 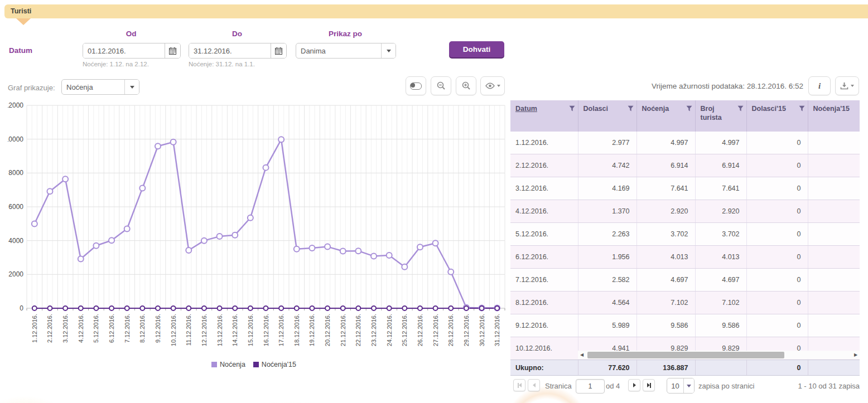 What do you see at coordinates (656, 109) in the screenshot?
I see `column-label: Noćenja` at bounding box center [656, 109].